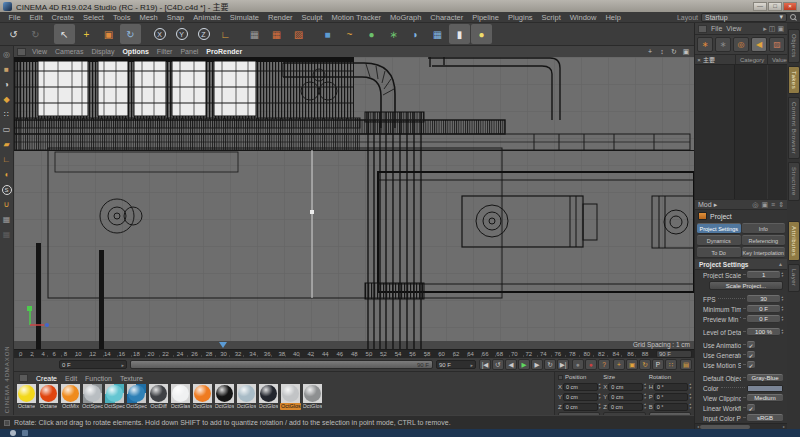 This screenshot has height=437, width=800. Describe the element at coordinates (751, 355) in the screenshot. I see `use-generators-checkbox: ✓` at that location.